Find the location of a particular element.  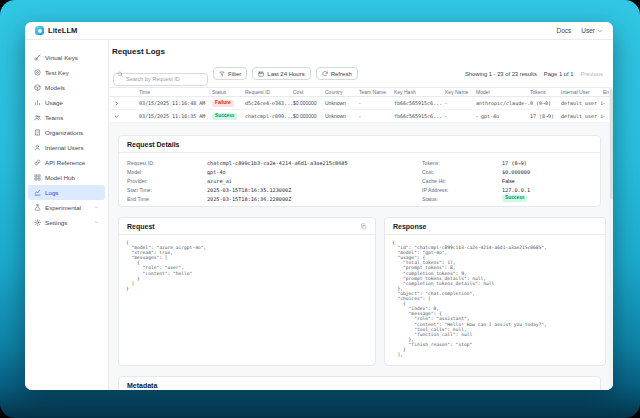

sidebar-item-logs: Logs is located at coordinates (66, 192).